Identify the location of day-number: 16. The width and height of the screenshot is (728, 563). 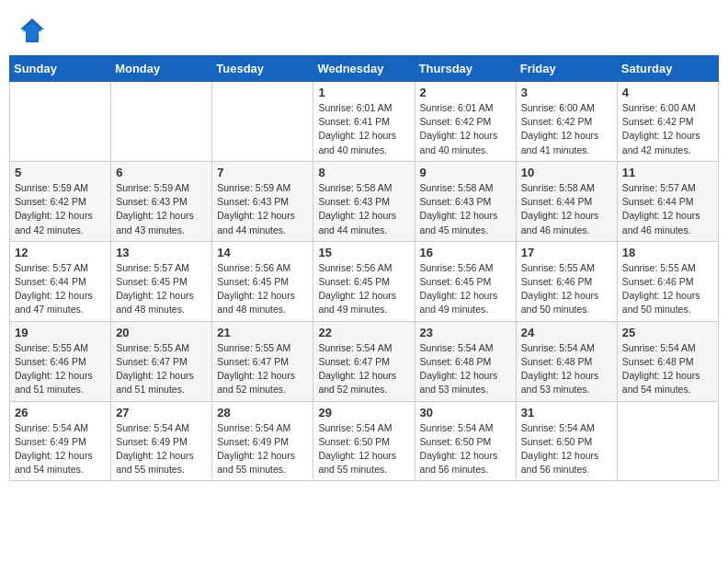
(465, 252).